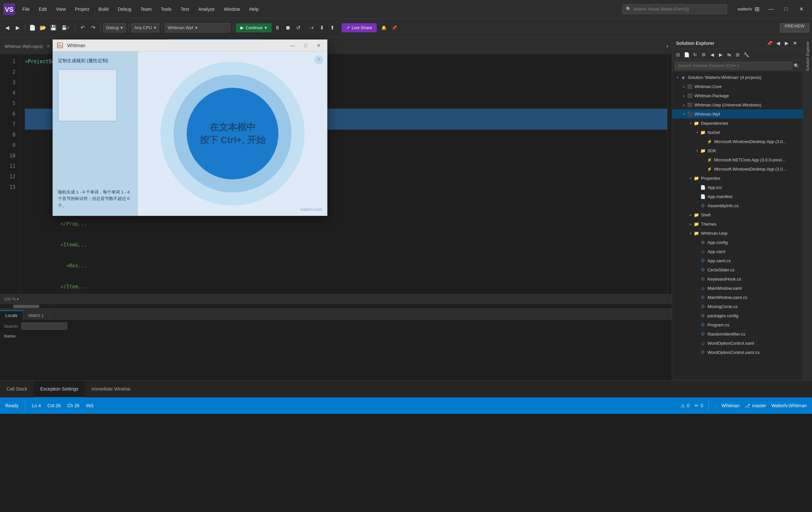  I want to click on se-close-button: ✕, so click(795, 43).